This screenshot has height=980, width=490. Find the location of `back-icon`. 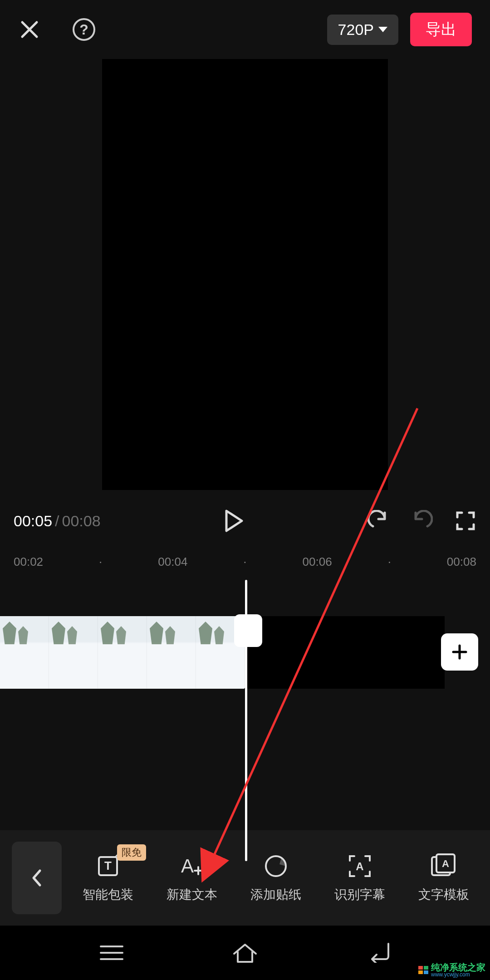

back-icon is located at coordinates (378, 953).